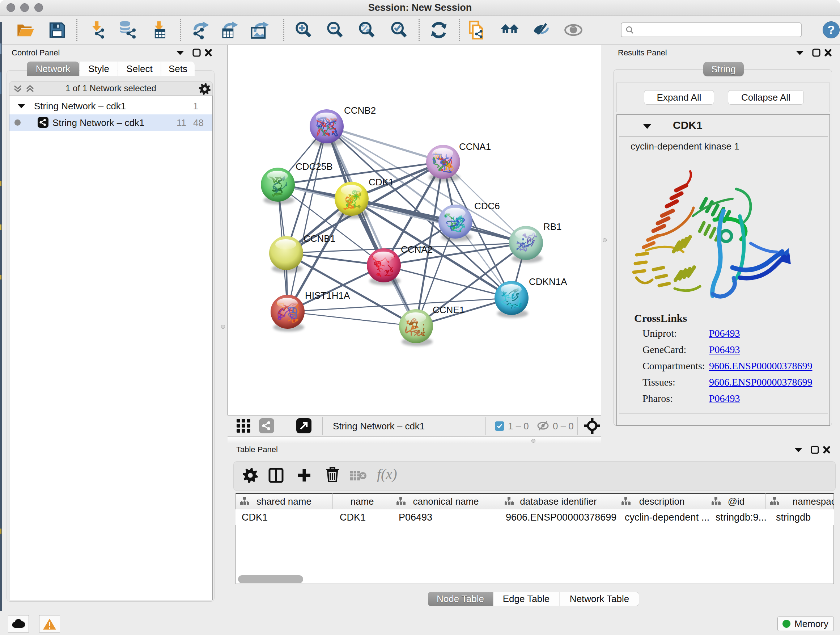 The image size is (840, 635). I want to click on svg-text: CCNB2, so click(360, 110).